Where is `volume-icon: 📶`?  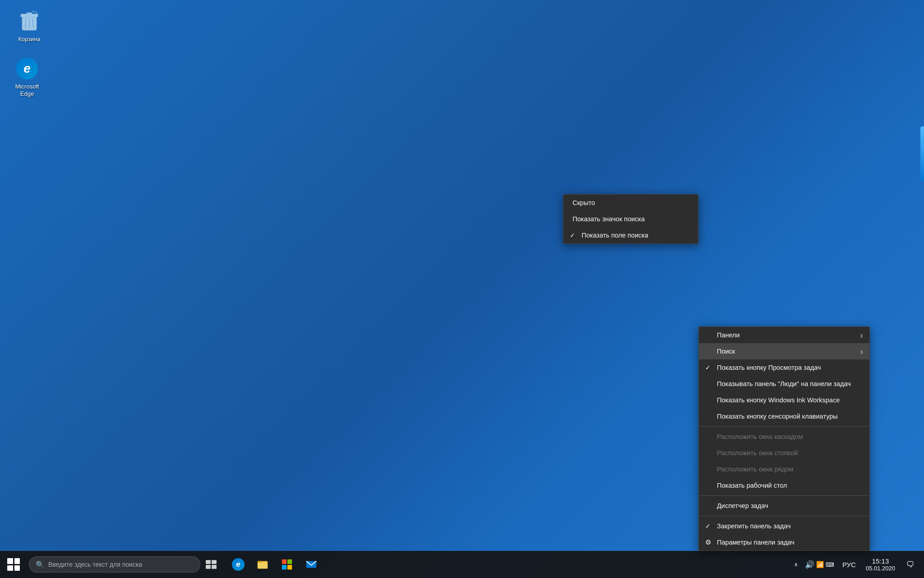
volume-icon: 📶 is located at coordinates (820, 564).